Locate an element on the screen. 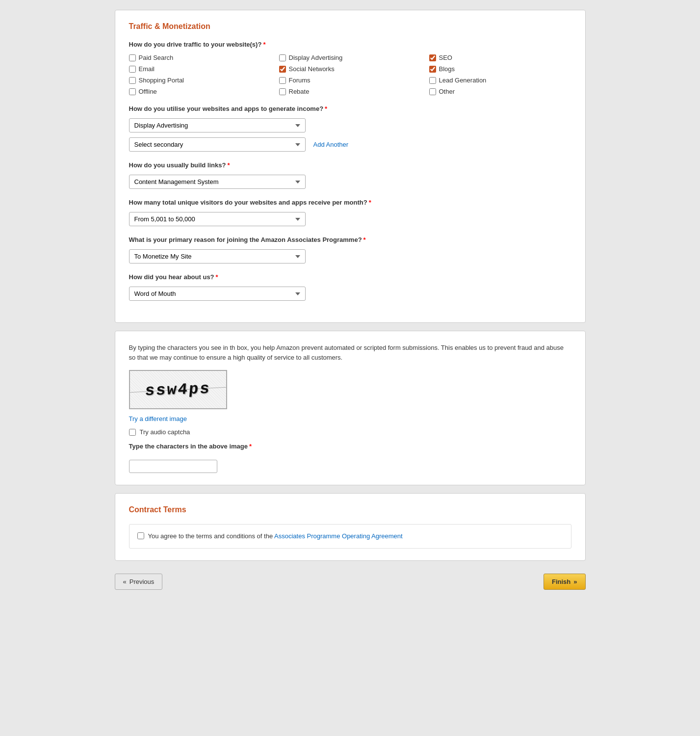  finish-chevron-icon is located at coordinates (575, 582).